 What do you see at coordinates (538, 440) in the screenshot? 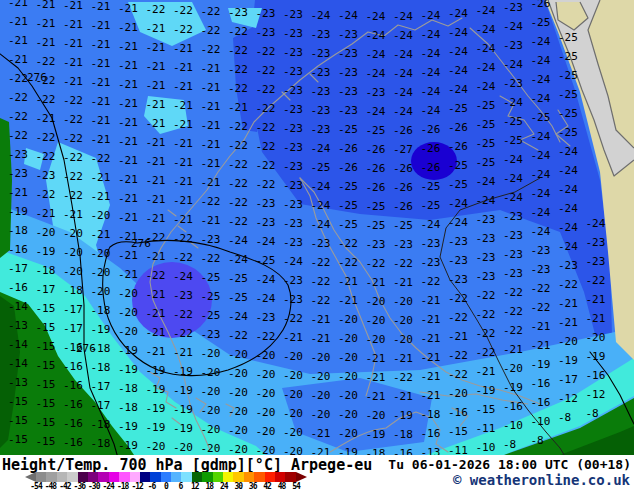
I see `temp-value: -8` at bounding box center [538, 440].